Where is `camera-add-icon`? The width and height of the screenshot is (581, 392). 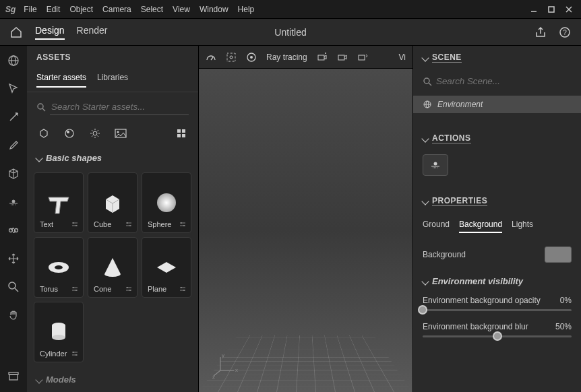 camera-add-icon is located at coordinates (322, 57).